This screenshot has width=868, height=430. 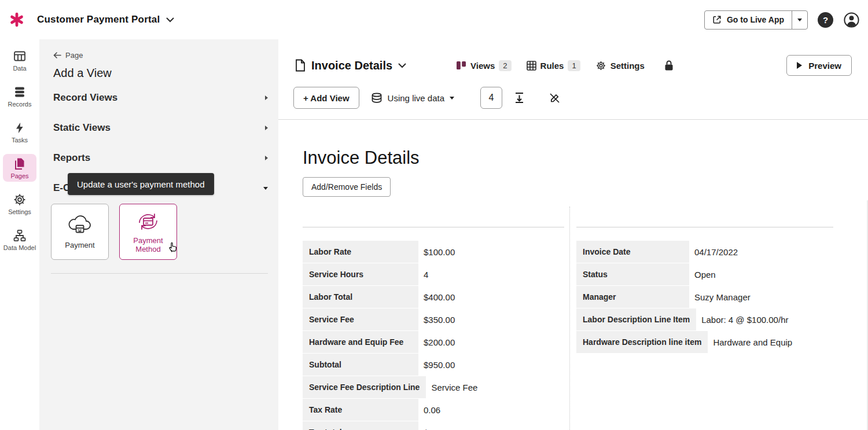 What do you see at coordinates (20, 204) in the screenshot?
I see `sidebar-item-settings: Settings` at bounding box center [20, 204].